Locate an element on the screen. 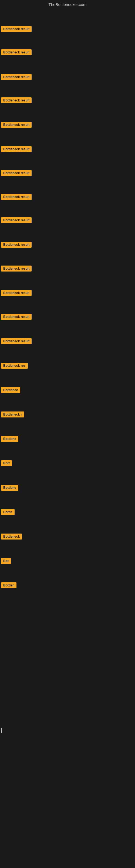 Image resolution: width=135 pixels, height=868 pixels. text-cursor is located at coordinates (1, 731).